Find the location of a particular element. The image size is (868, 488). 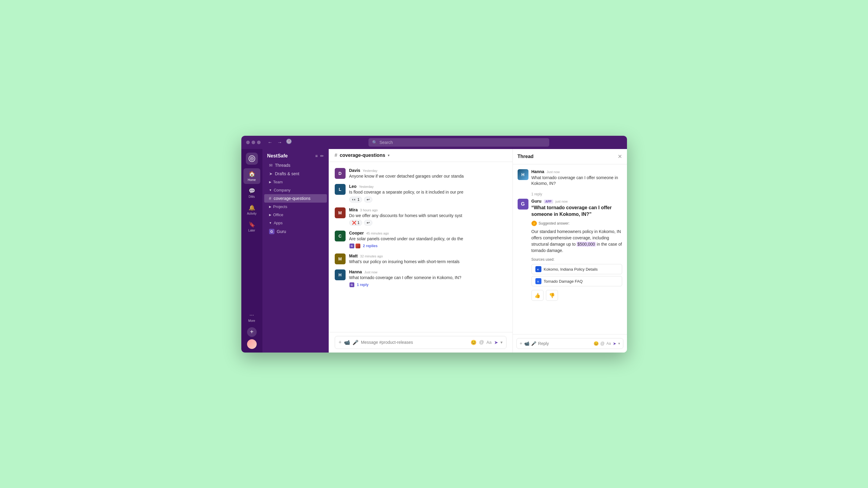

nav-label-later: Later is located at coordinates (252, 230).